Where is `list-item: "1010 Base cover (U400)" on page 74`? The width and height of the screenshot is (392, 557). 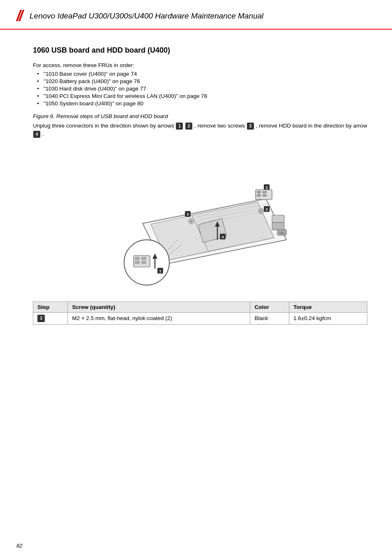
list-item: "1010 Base cover (U400)" on page 74 is located at coordinates (202, 74).